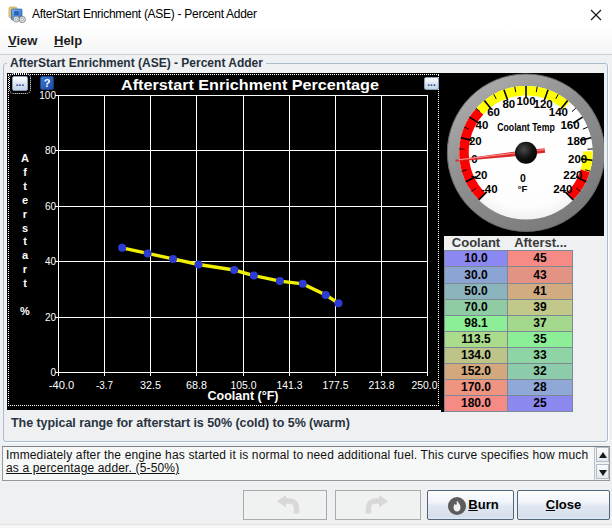 Image resolution: width=612 pixels, height=528 pixels. Describe the element at coordinates (482, 125) in the screenshot. I see `svg-text: 40` at that location.